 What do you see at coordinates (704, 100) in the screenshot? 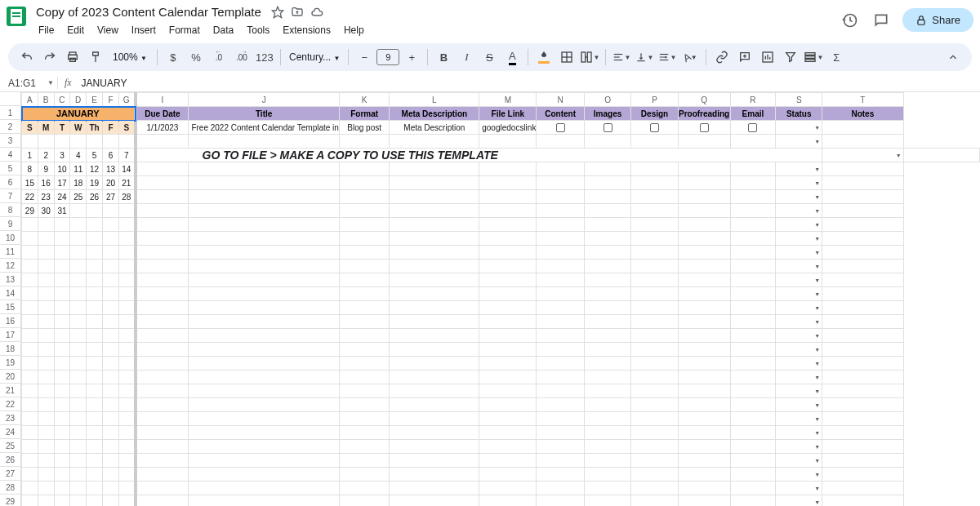
I see `col-header: Q` at bounding box center [704, 100].